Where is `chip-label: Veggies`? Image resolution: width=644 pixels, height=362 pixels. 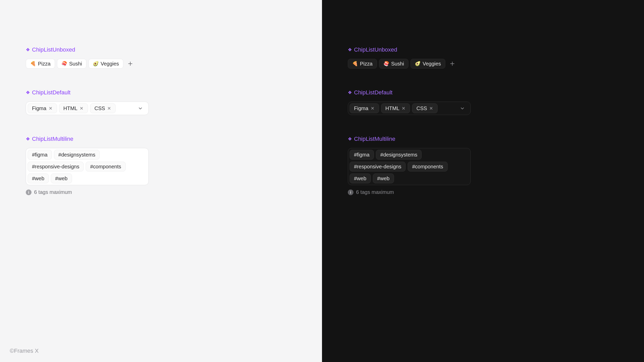 chip-label: Veggies is located at coordinates (110, 64).